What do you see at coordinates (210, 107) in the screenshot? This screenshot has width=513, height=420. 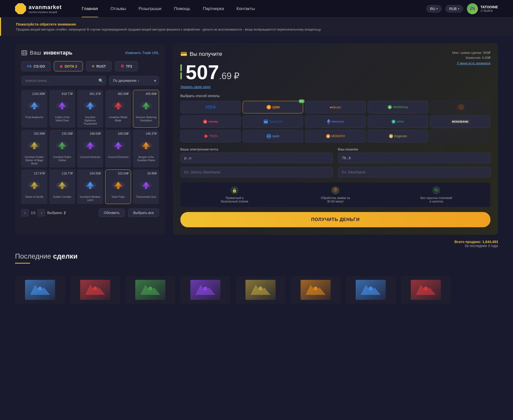 I see `payment-visa: VISA` at bounding box center [210, 107].